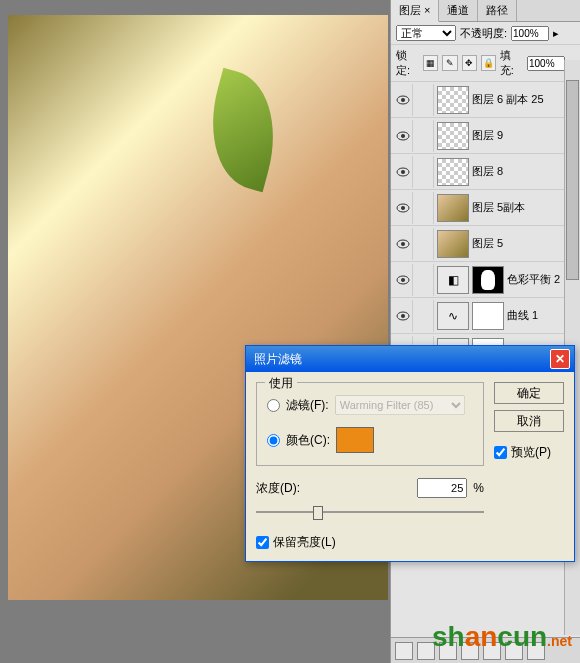 This screenshot has height=663, width=580. I want to click on preview-label: 预览(P), so click(531, 452).